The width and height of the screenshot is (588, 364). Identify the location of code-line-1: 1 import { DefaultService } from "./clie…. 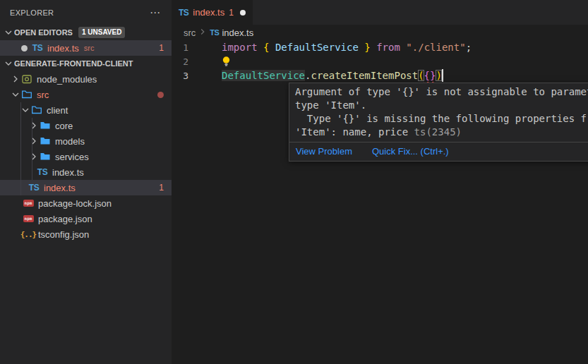
(380, 47).